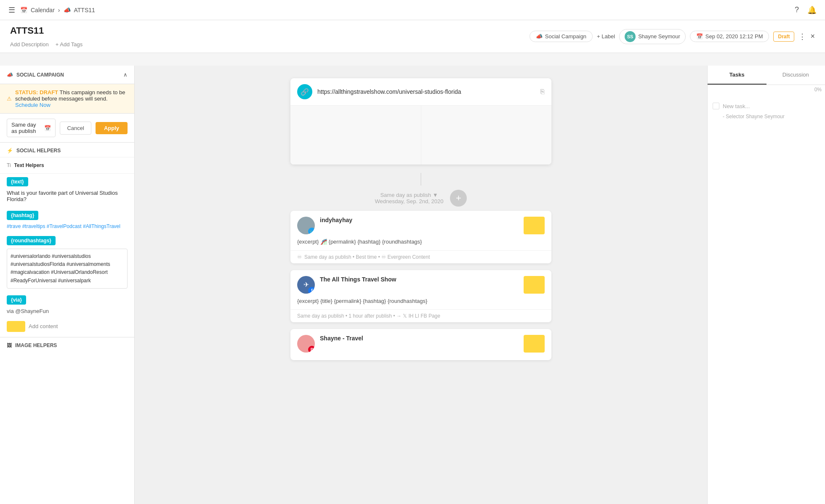 Image resolution: width=825 pixels, height=504 pixels. What do you see at coordinates (10, 75) in the screenshot?
I see `megaphone-small-icon: 📣` at bounding box center [10, 75].